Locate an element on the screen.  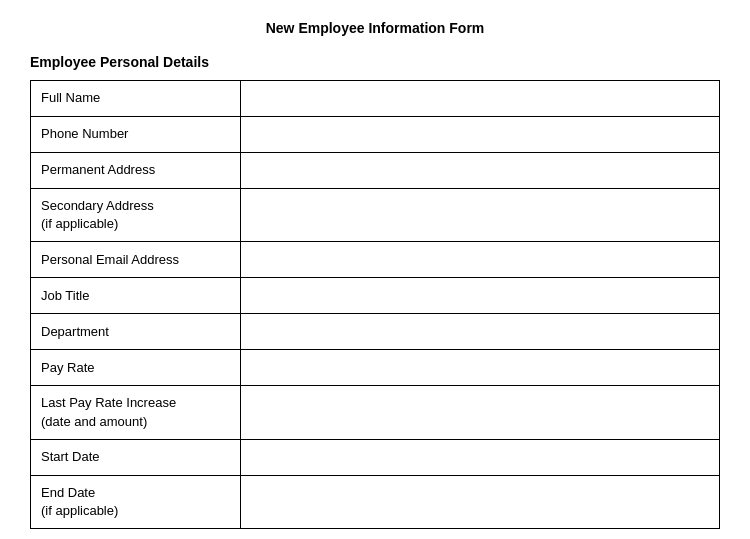
field-label: Full Name is located at coordinates (136, 99).